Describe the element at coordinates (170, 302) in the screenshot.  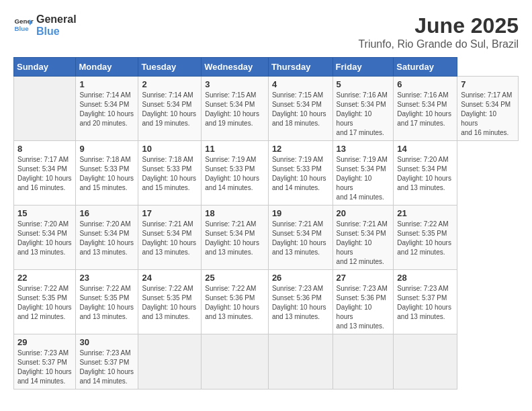
I see `calendar-cell: 24Sunrise: 7:22 AM Sunset: 5:35 PM Dayli…` at that location.